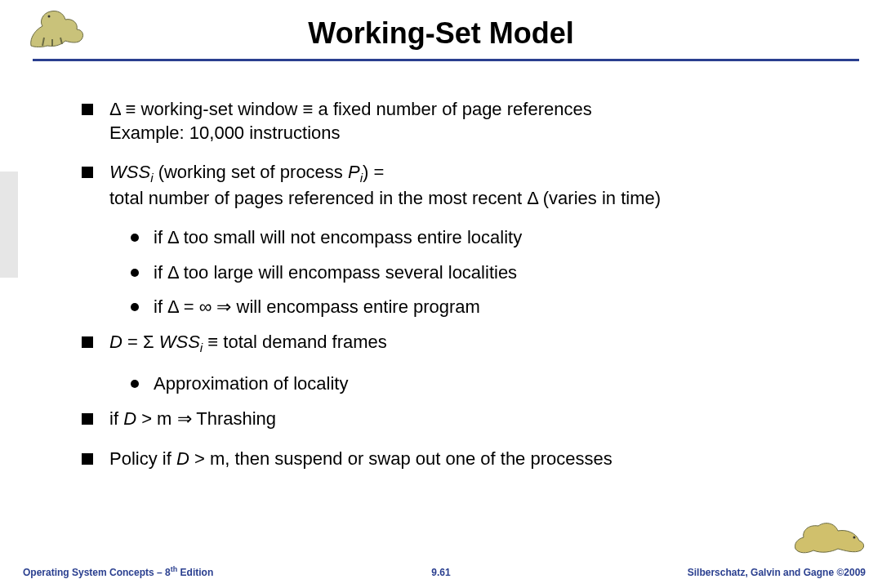 The image size is (882, 588). Describe the element at coordinates (777, 572) in the screenshot. I see `footer-copyright: Silberschatz, Galvin and Gagne ©2009` at that location.